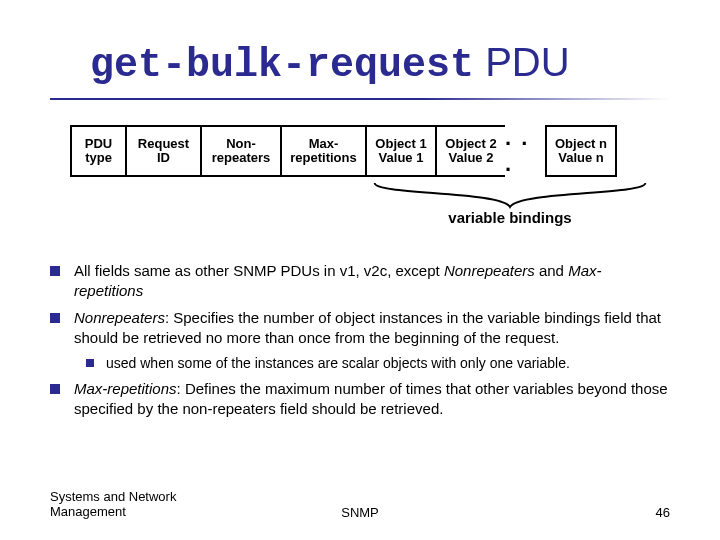  I want to click on title-code: get-bulk-request, so click(282, 66).